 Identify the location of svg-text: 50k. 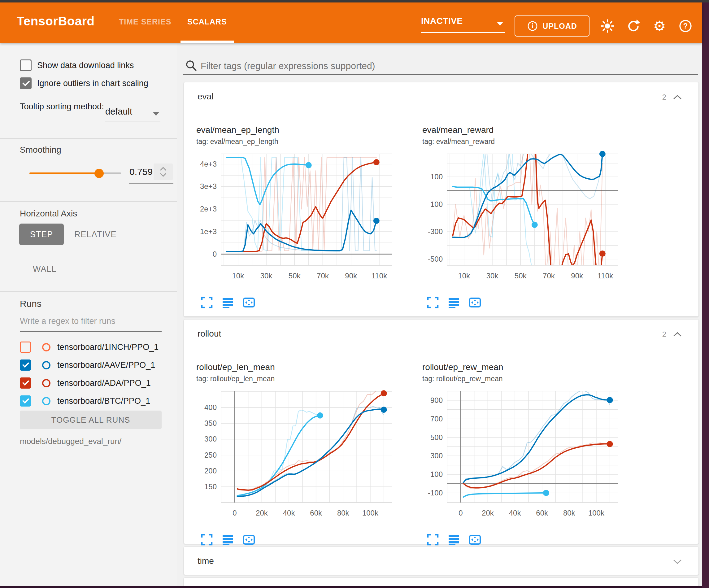
(521, 276).